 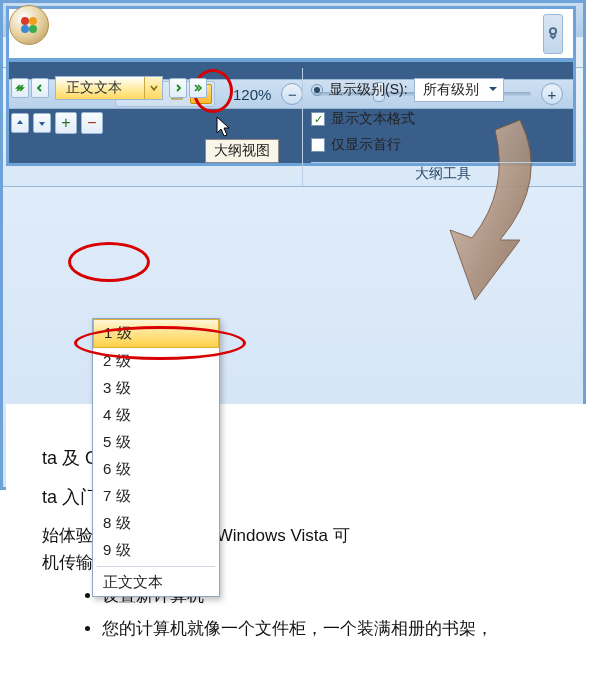 I want to click on outline-level-selected: 正文文本, so click(x=100, y=88).